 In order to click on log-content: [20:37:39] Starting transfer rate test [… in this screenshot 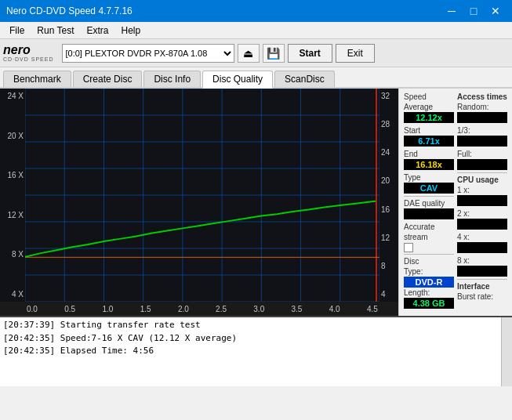, I will do `click(251, 339)`.